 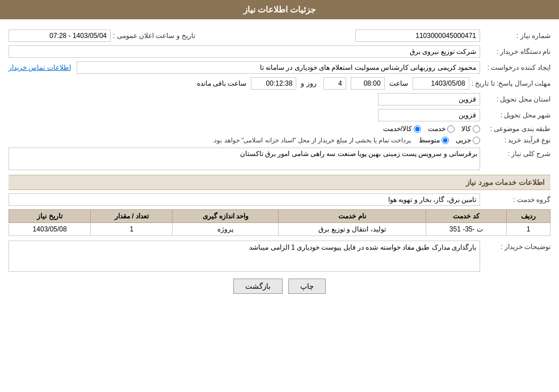 I want to click on tosihaat-value: بارگذاری مدارک طبق مفاد خواسته شده در فا…, so click(x=244, y=256).